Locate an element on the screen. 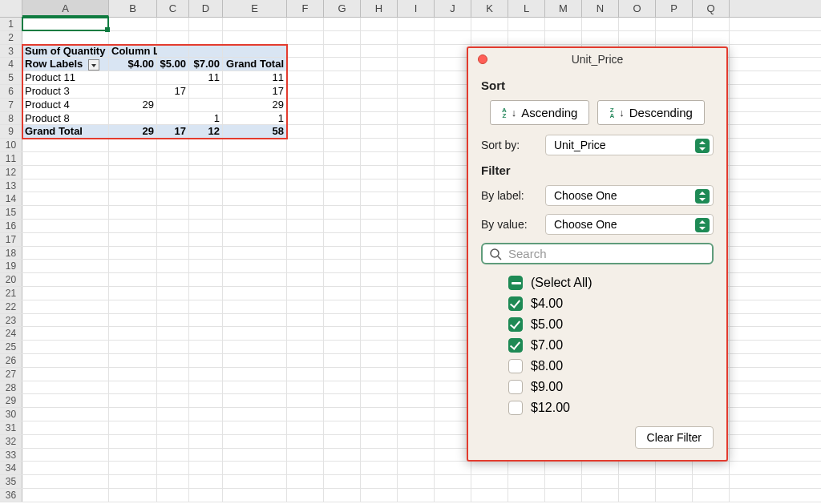 The image size is (821, 504). row-header: 11 is located at coordinates (11, 159).